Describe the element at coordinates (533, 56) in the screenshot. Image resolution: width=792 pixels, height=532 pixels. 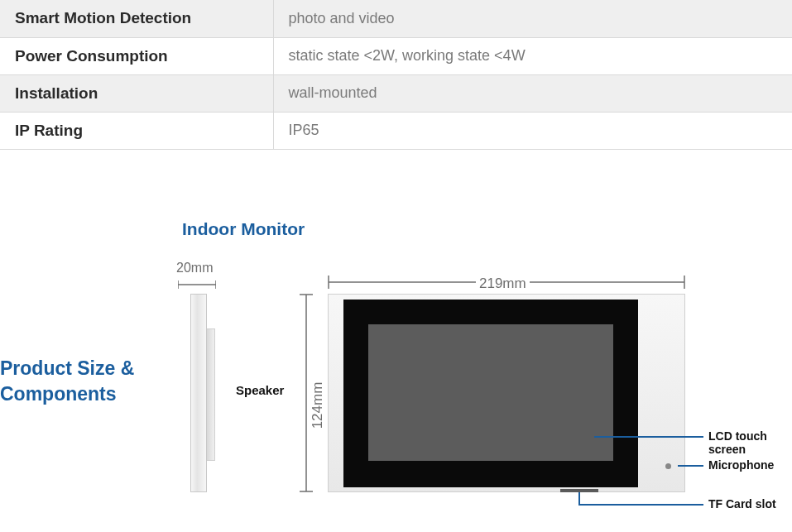
I see `spec-value: static state <2W, working state <4W` at that location.